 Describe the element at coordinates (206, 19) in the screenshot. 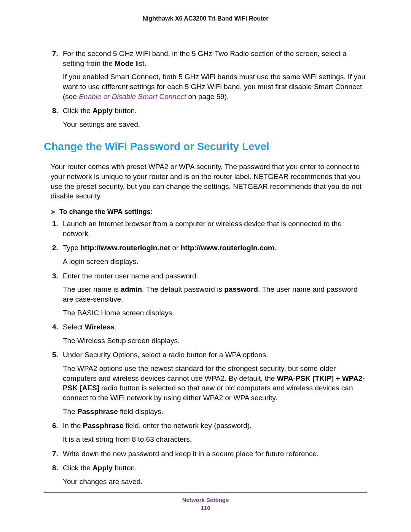

I see `page-header-title: Nighthawk X6 AC3200 Tri-Band WiFi Router` at that location.